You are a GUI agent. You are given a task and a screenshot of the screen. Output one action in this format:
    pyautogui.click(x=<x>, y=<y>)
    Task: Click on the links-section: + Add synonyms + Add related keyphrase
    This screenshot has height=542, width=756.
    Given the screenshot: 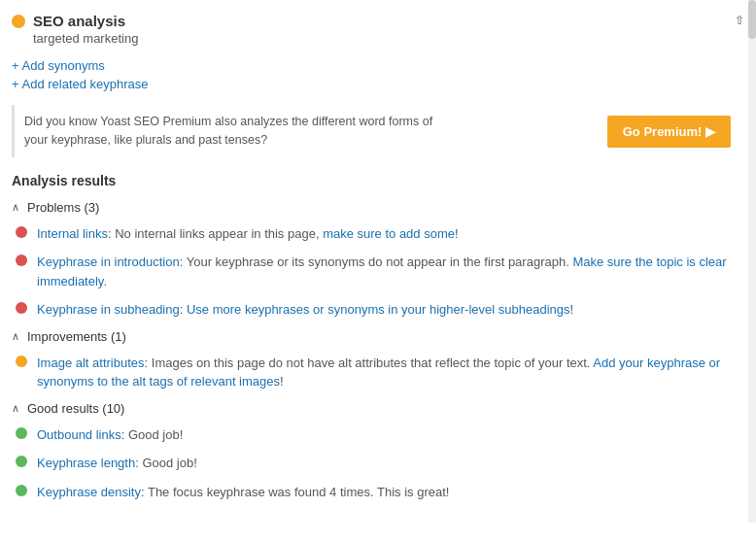 What is the action you would take?
    pyautogui.click(x=376, y=75)
    